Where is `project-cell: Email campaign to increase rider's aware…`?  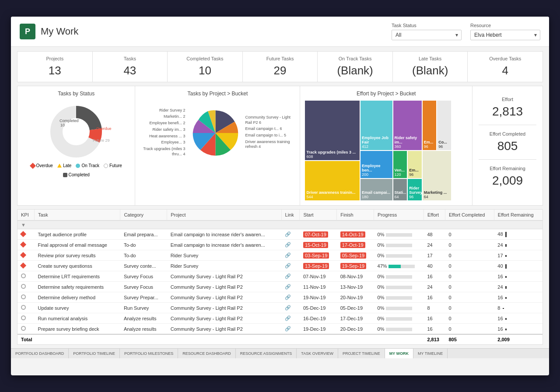 project-cell: Email campaign to increase rider's aware… is located at coordinates (224, 234).